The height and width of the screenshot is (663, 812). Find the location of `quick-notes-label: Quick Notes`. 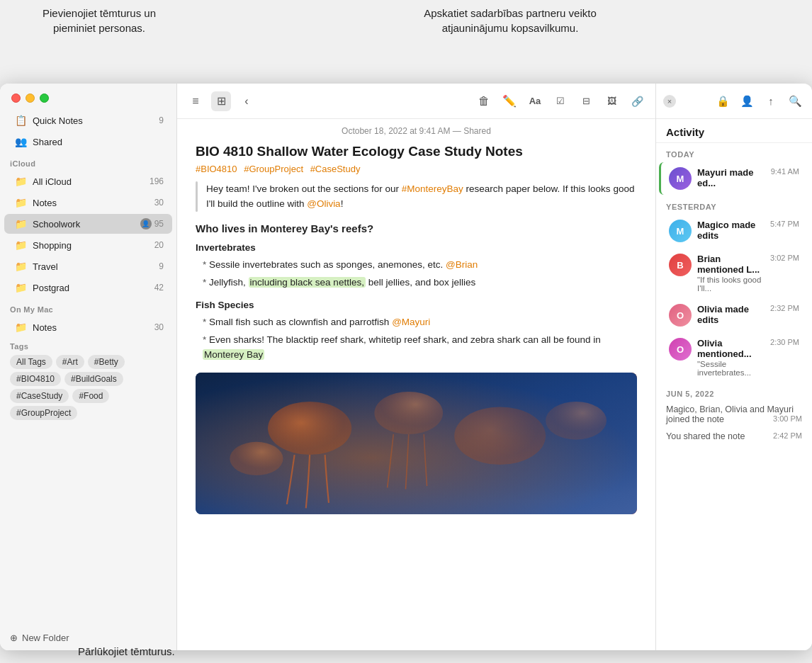

quick-notes-label: Quick Notes is located at coordinates (94, 120).